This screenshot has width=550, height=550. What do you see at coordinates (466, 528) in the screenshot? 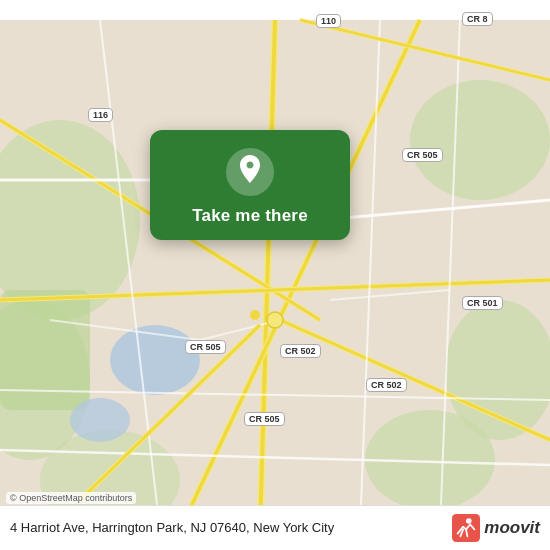
I see `moovit-person-icon` at bounding box center [466, 528].